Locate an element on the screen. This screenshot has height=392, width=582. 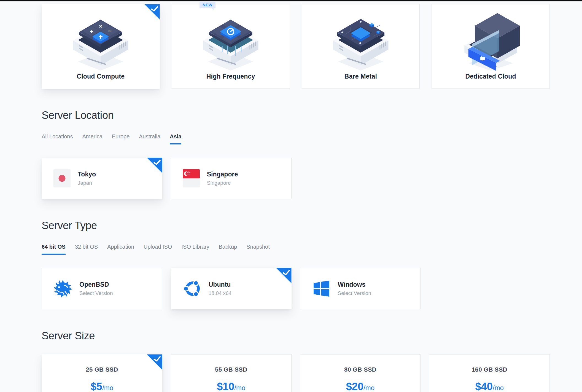
cloud-compute-illustration: × ÷ − + is located at coordinates (101, 39).